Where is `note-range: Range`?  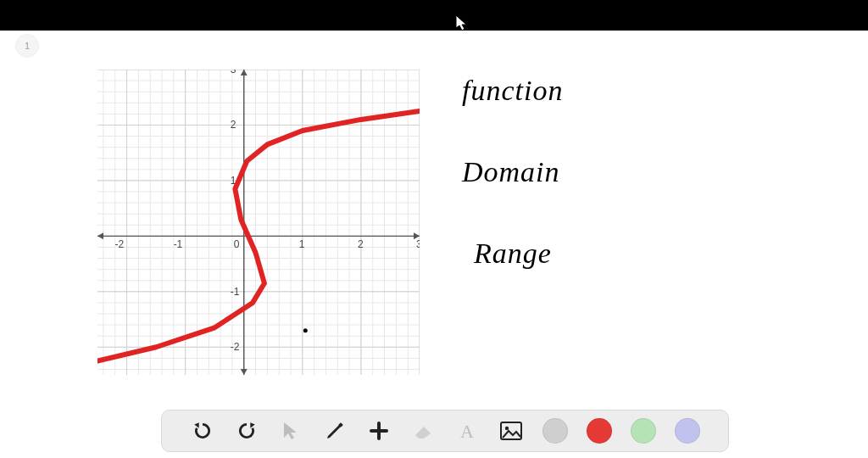
note-range: Range is located at coordinates (519, 254).